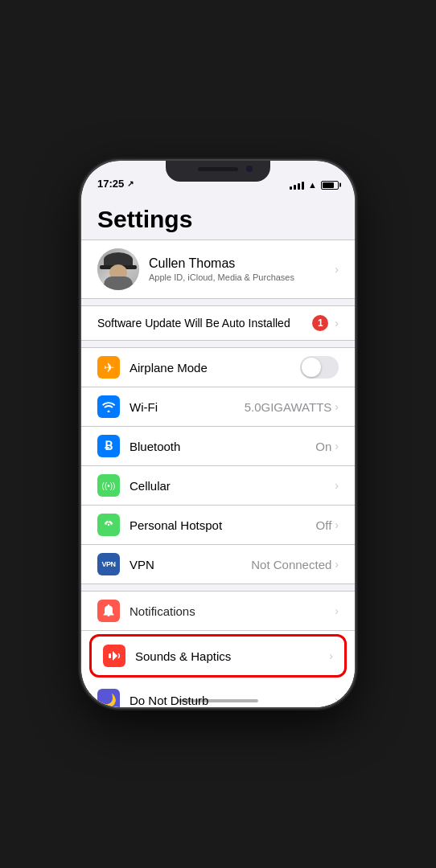 The image size is (436, 868). Describe the element at coordinates (116, 183) in the screenshot. I see `status-time: 17:25 ↗` at that location.